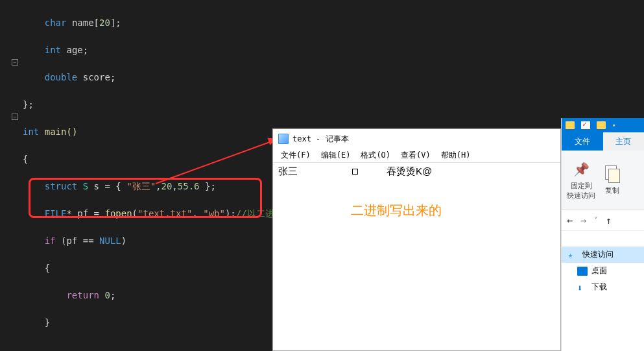 The width and height of the screenshot is (644, 351). I want to click on menu-edit: 编辑(E), so click(336, 156).